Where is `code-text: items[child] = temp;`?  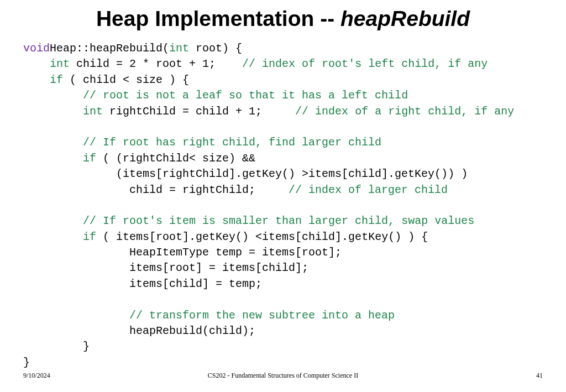
code-text: items[child] = temp; is located at coordinates (143, 284).